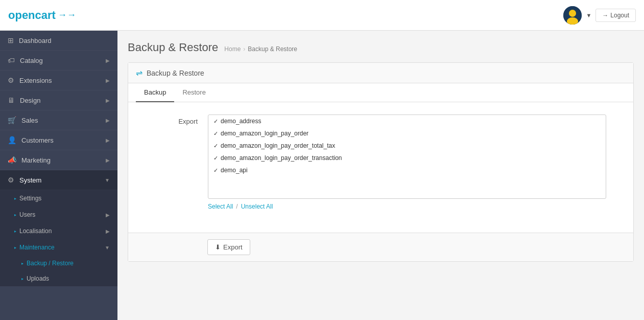 This screenshot has height=320, width=644. Describe the element at coordinates (38, 279) in the screenshot. I see `sidebar-label-uploads: Uploads` at that location.